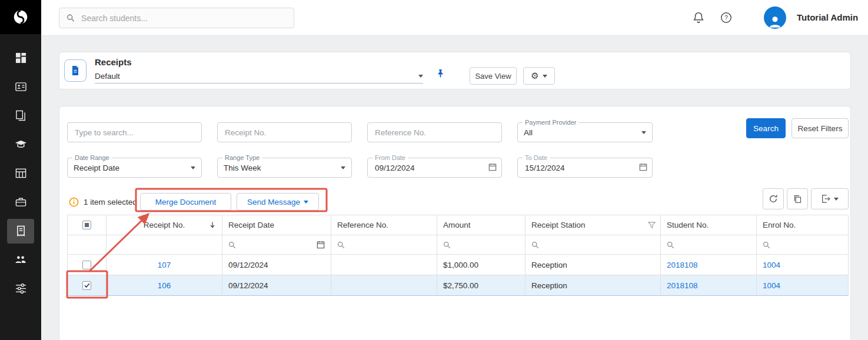 Image resolution: width=868 pixels, height=340 pixels. I want to click on to-date-label: To Date, so click(536, 158).